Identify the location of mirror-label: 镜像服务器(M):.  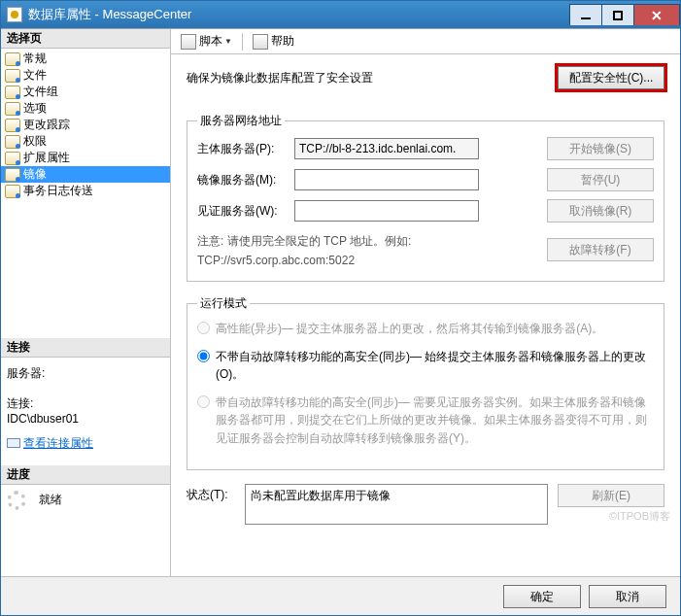
(246, 181).